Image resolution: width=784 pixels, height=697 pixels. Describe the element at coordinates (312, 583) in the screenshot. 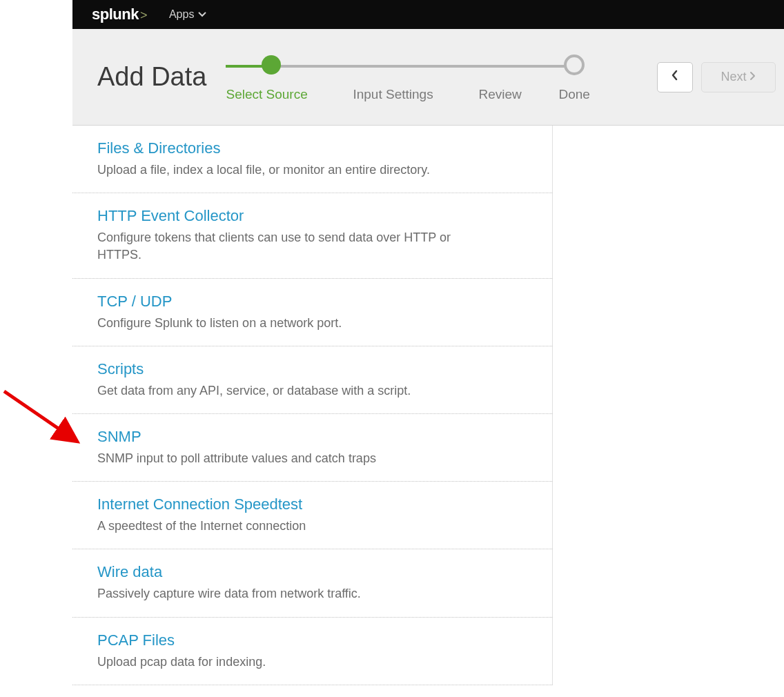

I see `source-item-wire-data: Wire data Passively capture wire data fr…` at that location.